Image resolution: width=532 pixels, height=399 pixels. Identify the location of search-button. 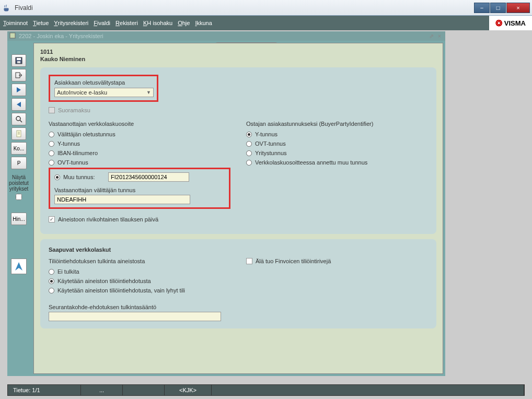
(19, 119).